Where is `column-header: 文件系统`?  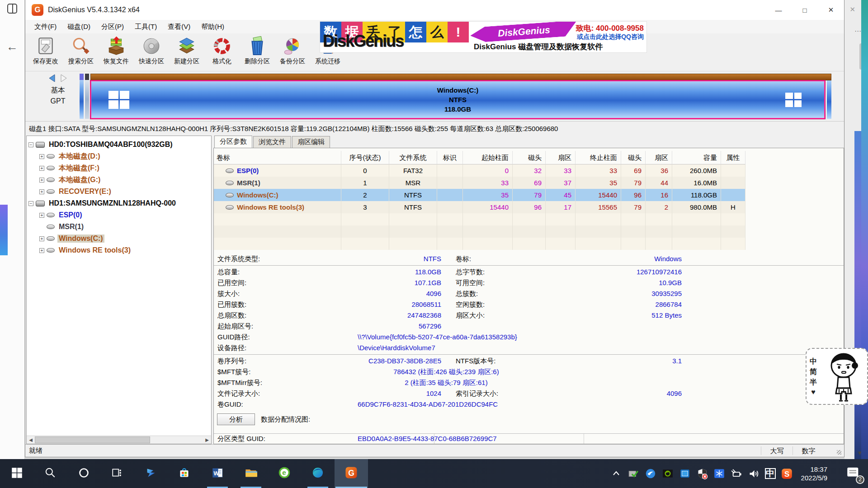
column-header: 文件系统 is located at coordinates (413, 158).